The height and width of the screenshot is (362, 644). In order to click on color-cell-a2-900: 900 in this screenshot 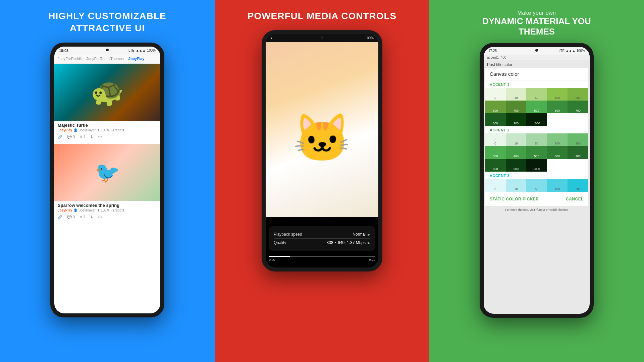, I will do `click(516, 165)`.